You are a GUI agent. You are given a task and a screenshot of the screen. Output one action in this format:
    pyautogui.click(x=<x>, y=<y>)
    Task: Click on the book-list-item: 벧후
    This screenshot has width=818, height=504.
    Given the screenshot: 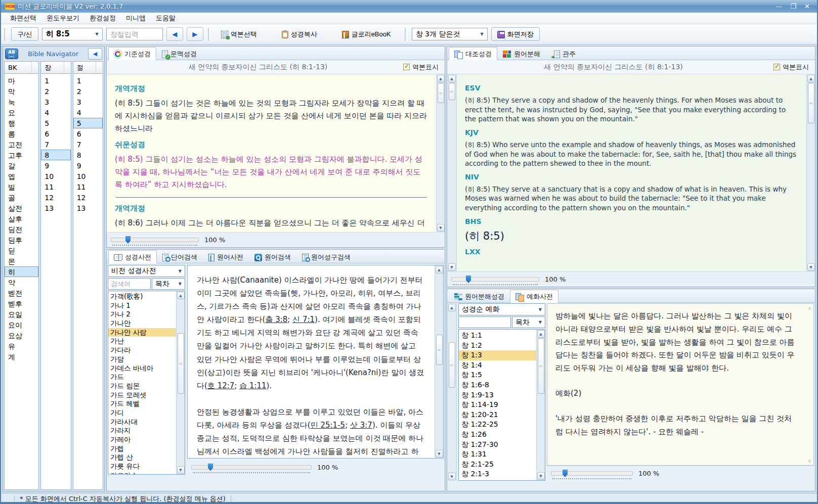 What is the action you would take?
    pyautogui.click(x=21, y=303)
    